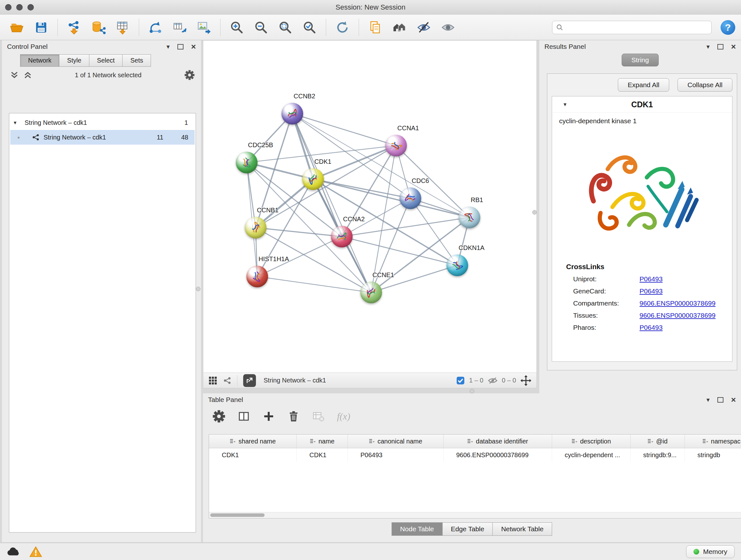 Image resolution: width=741 pixels, height=560 pixels. Describe the element at coordinates (395, 455) in the screenshot. I see `cell-canonical-name: P06493` at that location.